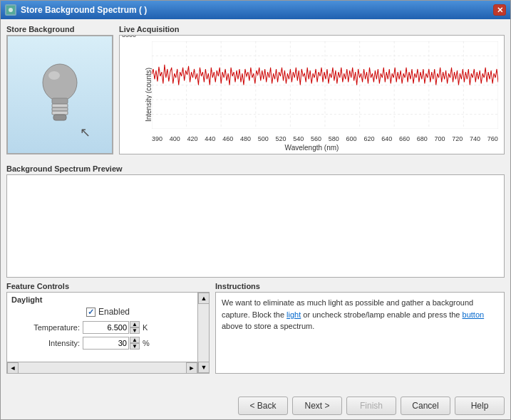 The width and height of the screenshot is (511, 420). Describe the element at coordinates (103, 368) in the screenshot. I see `hscroll-track` at that location.